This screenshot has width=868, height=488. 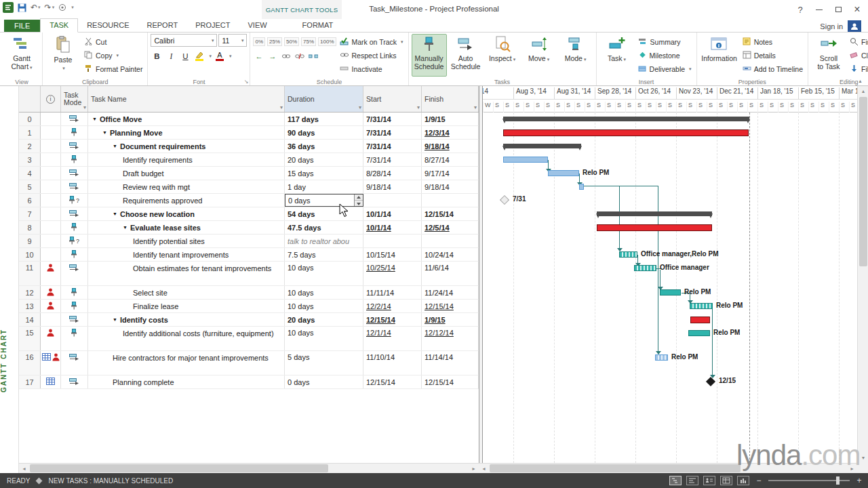 What do you see at coordinates (502, 56) in the screenshot?
I see `inspect-button: Inspect▾` at bounding box center [502, 56].